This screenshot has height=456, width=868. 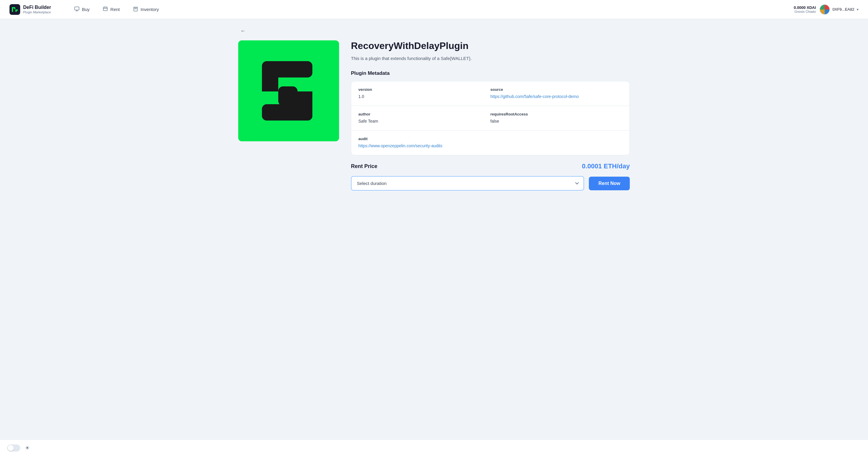 I want to click on rent-price-label: Rent Price, so click(x=364, y=167).